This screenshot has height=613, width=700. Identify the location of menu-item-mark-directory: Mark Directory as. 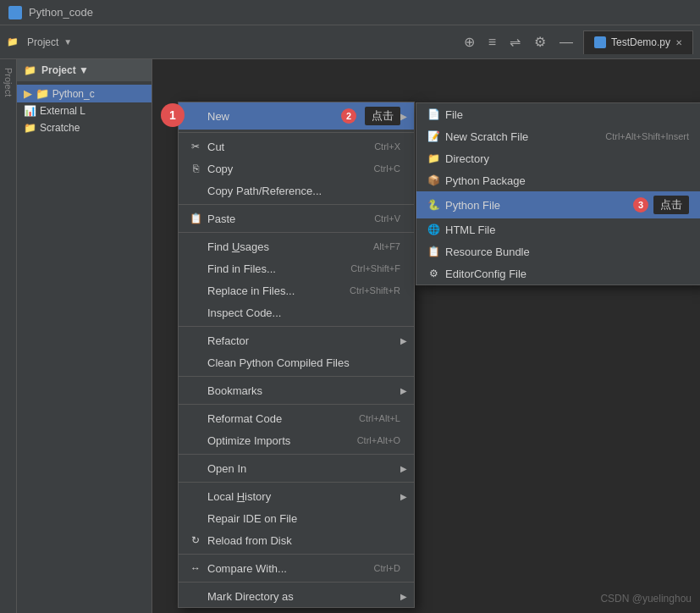
(296, 596).